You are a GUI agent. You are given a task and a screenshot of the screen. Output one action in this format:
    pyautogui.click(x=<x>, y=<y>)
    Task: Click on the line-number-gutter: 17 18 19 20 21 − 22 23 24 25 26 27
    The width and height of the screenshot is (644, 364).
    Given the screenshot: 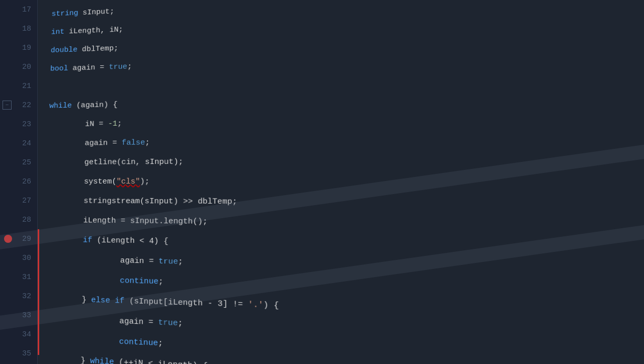 What is the action you would take?
    pyautogui.click(x=19, y=182)
    